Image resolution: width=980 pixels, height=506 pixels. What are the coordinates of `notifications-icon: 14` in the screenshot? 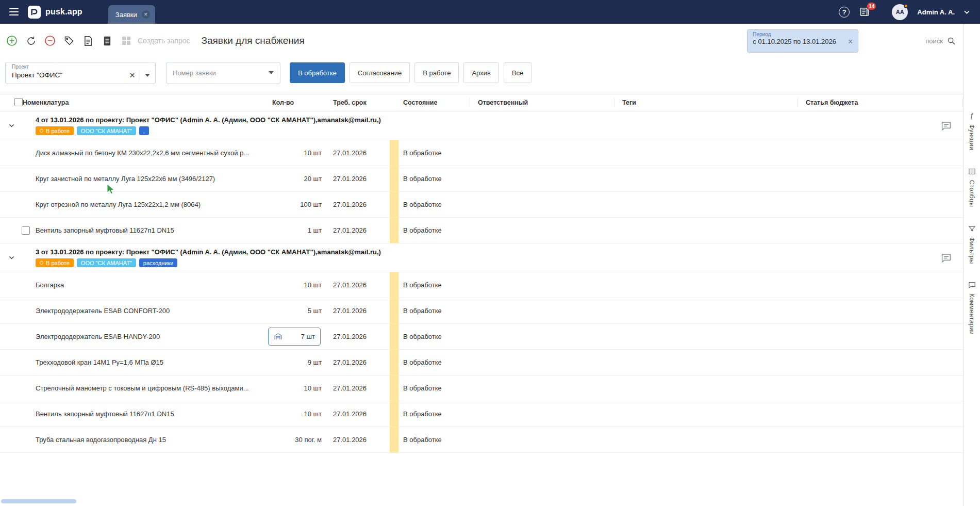 It's located at (865, 12).